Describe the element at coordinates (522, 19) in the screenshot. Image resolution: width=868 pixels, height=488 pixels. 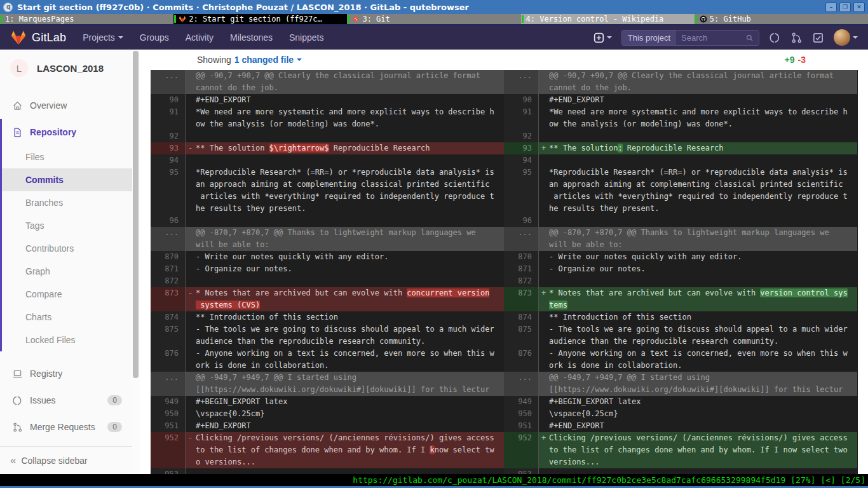
I see `tab-load-indicator` at that location.